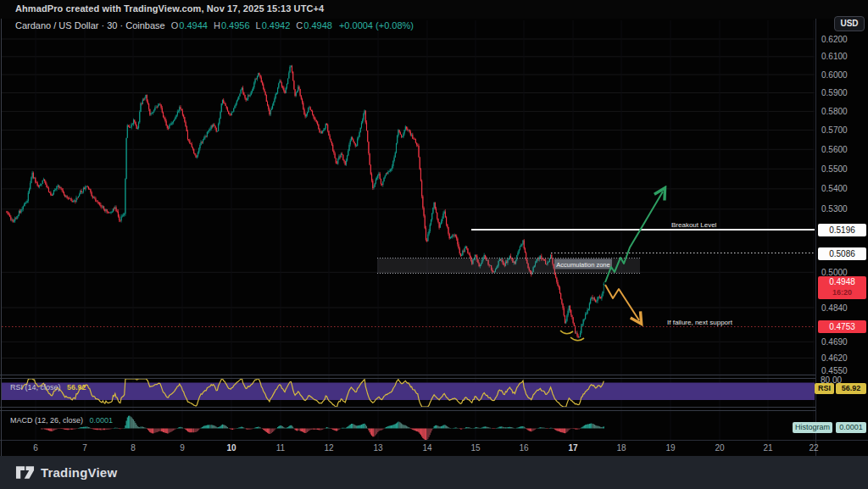 The width and height of the screenshot is (868, 489). What do you see at coordinates (476, 447) in the screenshot?
I see `svg-text: 15` at bounding box center [476, 447].